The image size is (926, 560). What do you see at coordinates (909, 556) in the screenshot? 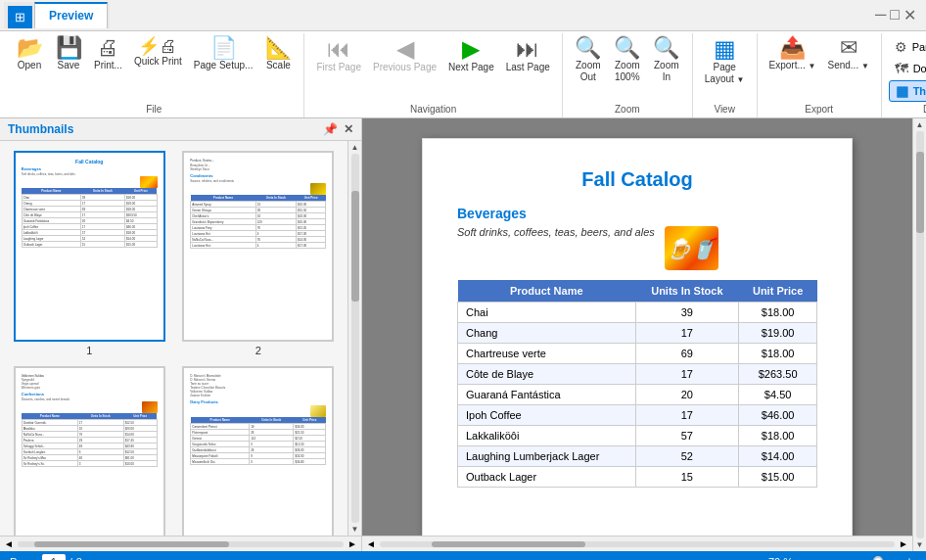
I see `zoom-plus-button: ＋` at bounding box center [909, 556].